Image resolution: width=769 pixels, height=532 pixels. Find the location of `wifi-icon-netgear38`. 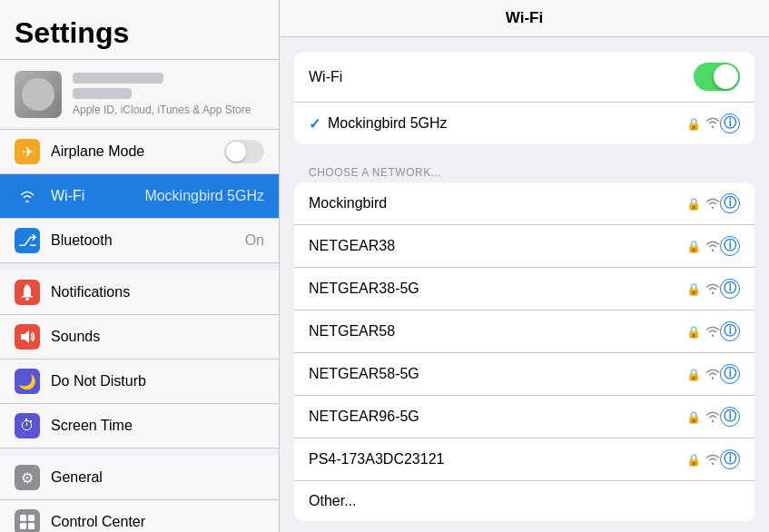

wifi-icon-netgear38 is located at coordinates (713, 246).